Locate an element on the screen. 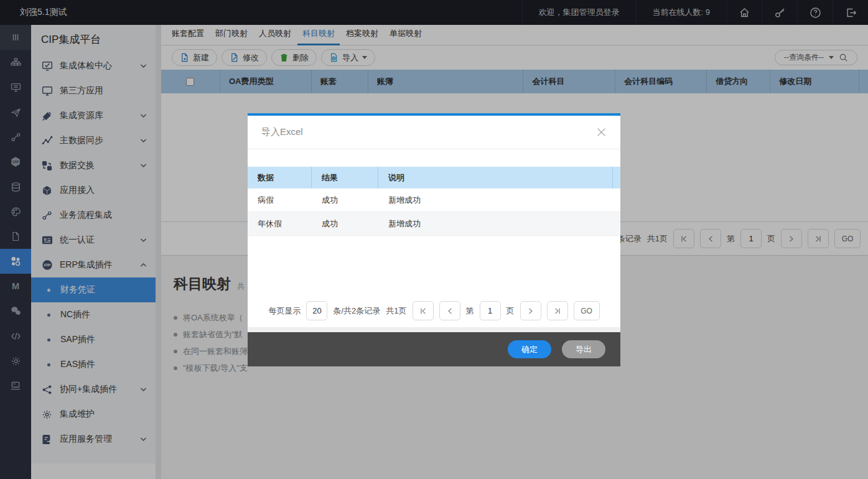  column-header: 结果 is located at coordinates (345, 178).